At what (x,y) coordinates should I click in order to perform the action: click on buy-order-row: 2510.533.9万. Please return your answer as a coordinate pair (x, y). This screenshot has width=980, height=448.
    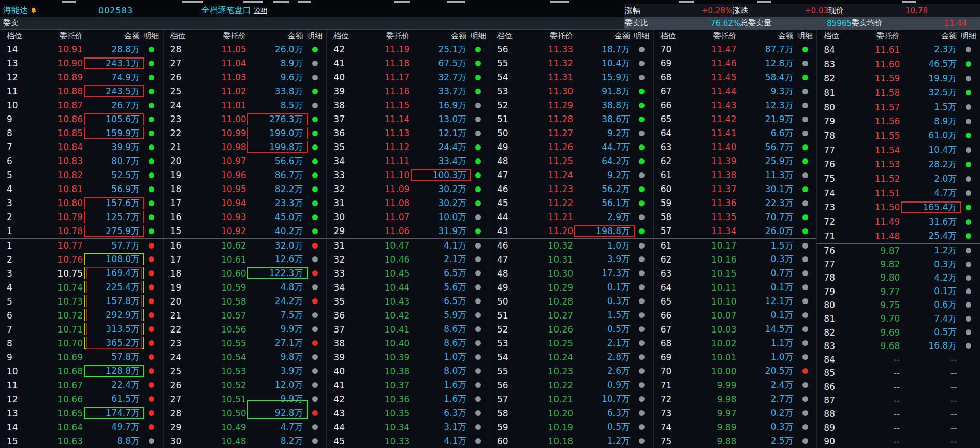
    Looking at the image, I should click on (245, 371).